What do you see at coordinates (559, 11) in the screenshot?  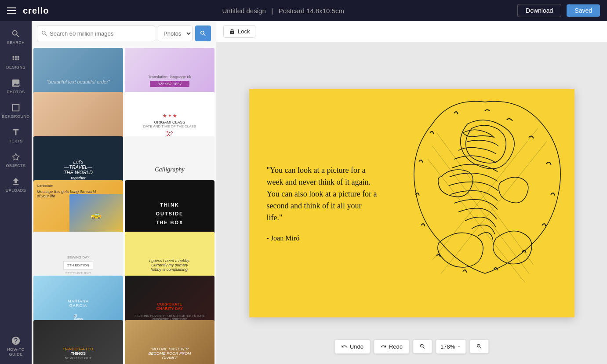 I see `topbar-right: Download Saved` at bounding box center [559, 11].